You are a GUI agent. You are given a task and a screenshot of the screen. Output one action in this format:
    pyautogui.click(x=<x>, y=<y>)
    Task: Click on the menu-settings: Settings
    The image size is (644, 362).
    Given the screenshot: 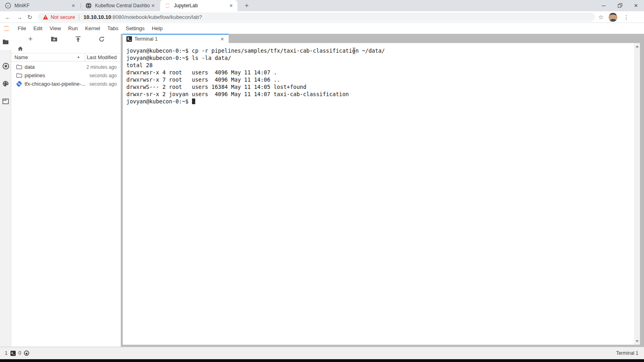 What is the action you would take?
    pyautogui.click(x=135, y=28)
    